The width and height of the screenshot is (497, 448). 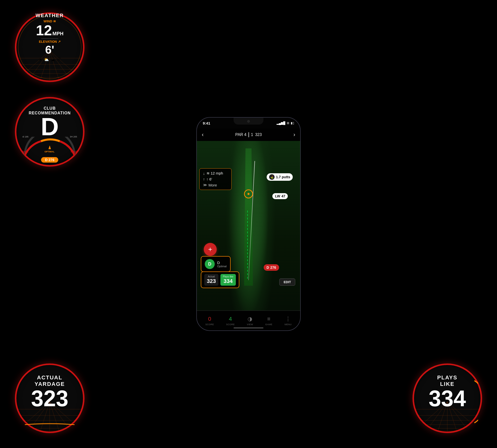 What do you see at coordinates (215, 179) in the screenshot?
I see `weather-overlay-panel: ↓ ≋ 12 mph ↑ ↑ 6' ≫ More` at bounding box center [215, 179].